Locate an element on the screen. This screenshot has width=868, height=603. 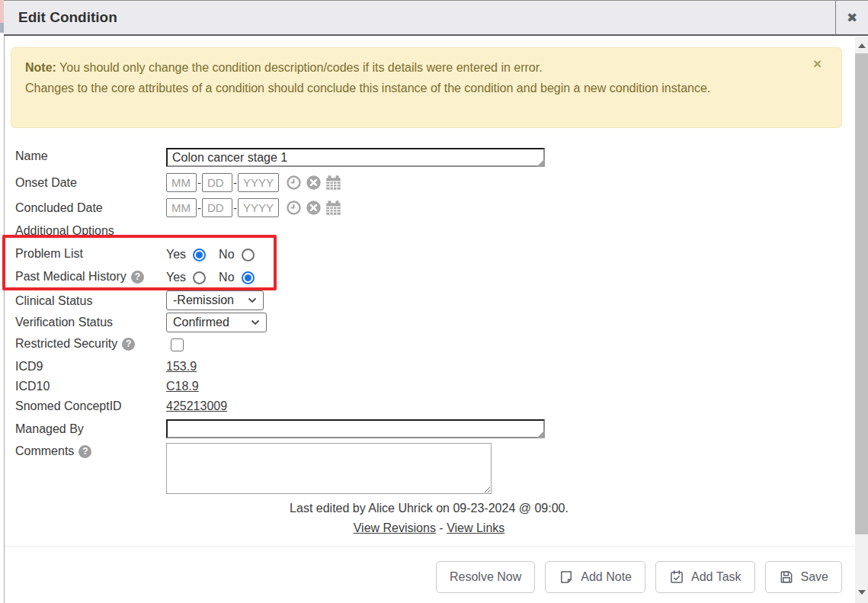
clinical-status-select: -Remission is located at coordinates (215, 300).